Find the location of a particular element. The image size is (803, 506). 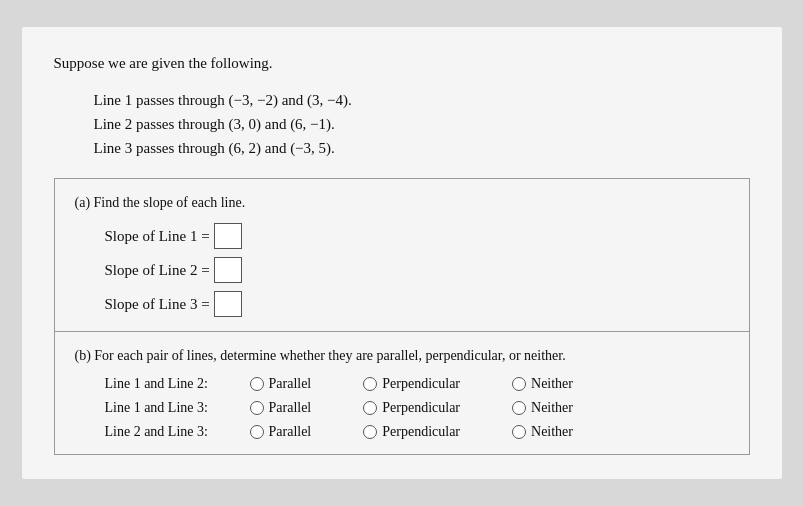

pair-3-neither: Neither is located at coordinates (542, 432).